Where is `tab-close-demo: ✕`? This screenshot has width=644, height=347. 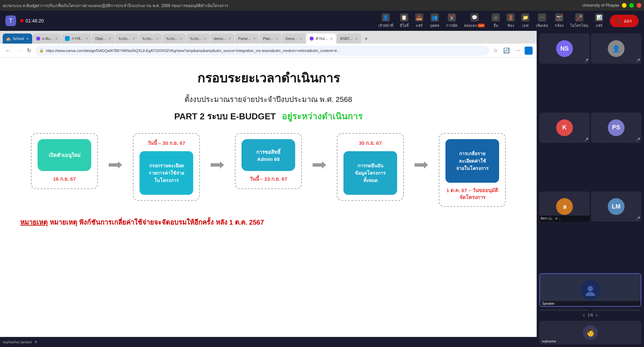
tab-close-demo: ✕ is located at coordinates (229, 39).